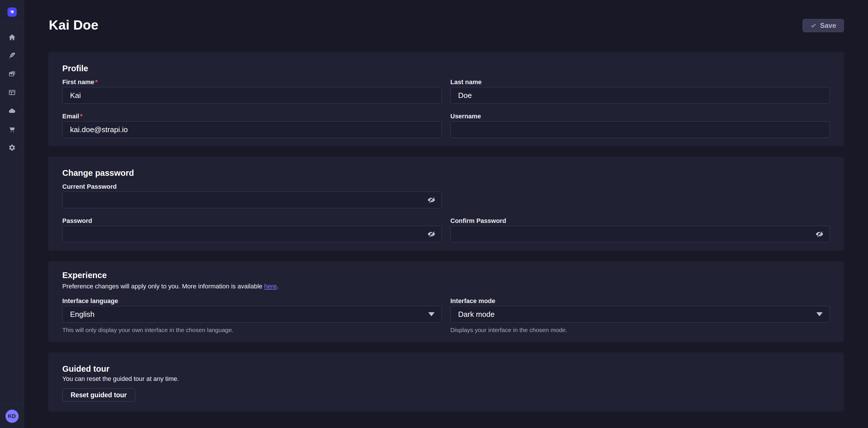  Describe the element at coordinates (99, 395) in the screenshot. I see `reset-guided-tour-button: Reset guided tour` at that location.